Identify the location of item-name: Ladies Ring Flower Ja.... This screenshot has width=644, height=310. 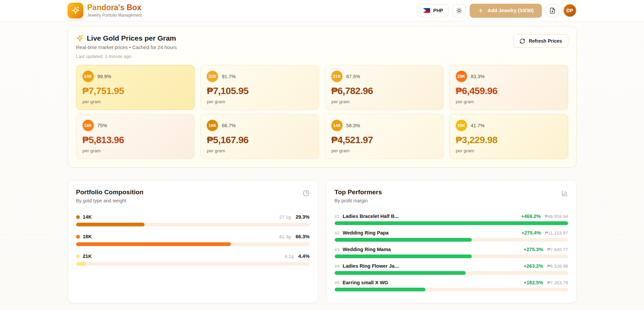
(371, 266).